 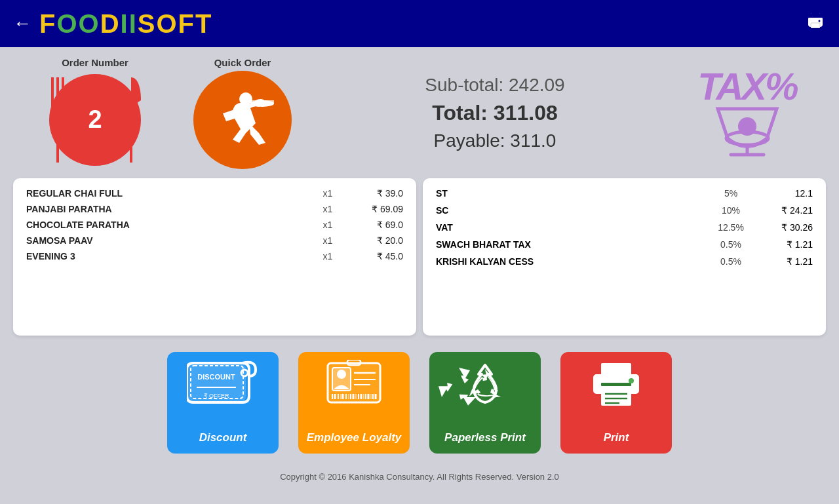 I want to click on order-number-section: Order Number 2, so click(x=95, y=113).